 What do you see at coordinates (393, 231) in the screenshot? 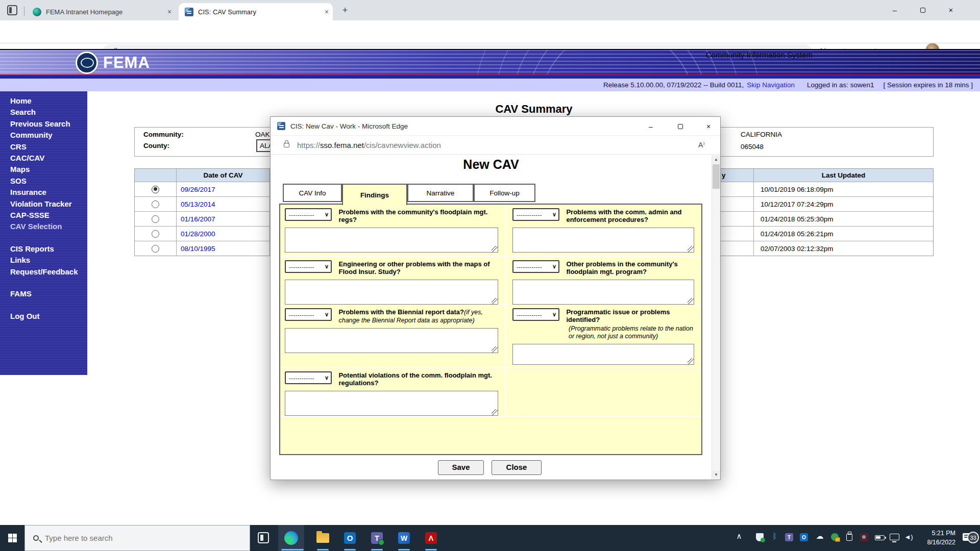
I see `finding-cell: ------------∨ Problems with the communit…` at bounding box center [393, 231].